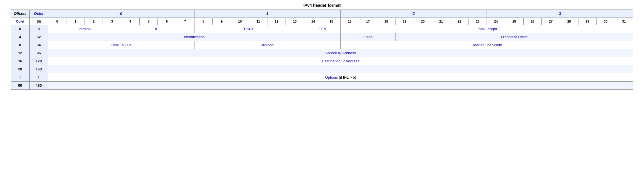 This screenshot has width=644, height=177. I want to click on bit-7: 7, so click(185, 21).